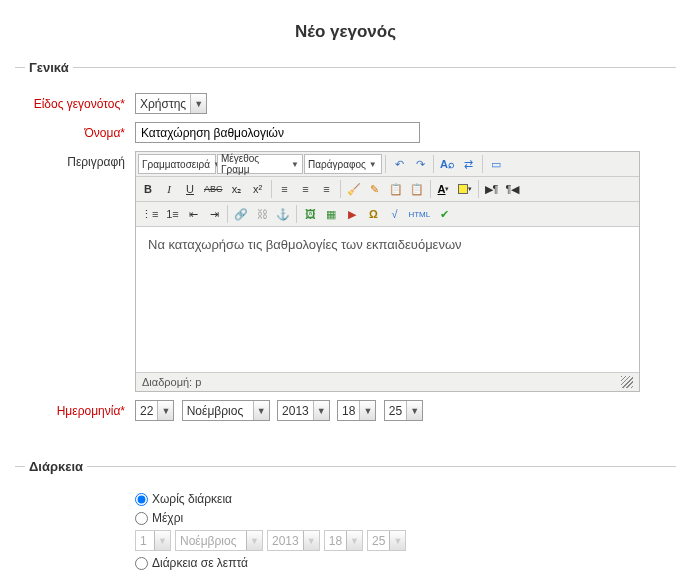 The height and width of the screenshot is (578, 691). What do you see at coordinates (343, 164) in the screenshot?
I see `format-select: Παράγραφος▼` at bounding box center [343, 164].